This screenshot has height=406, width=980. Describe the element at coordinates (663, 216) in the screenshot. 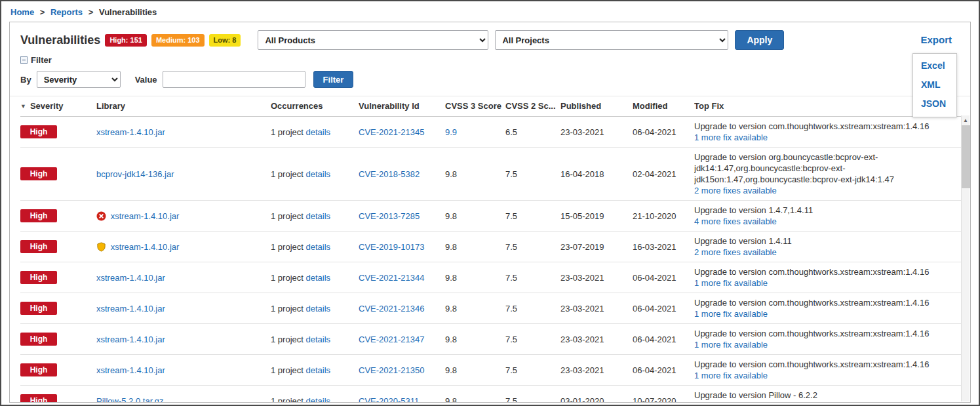

I see `modified-date: 21-10-2020` at that location.